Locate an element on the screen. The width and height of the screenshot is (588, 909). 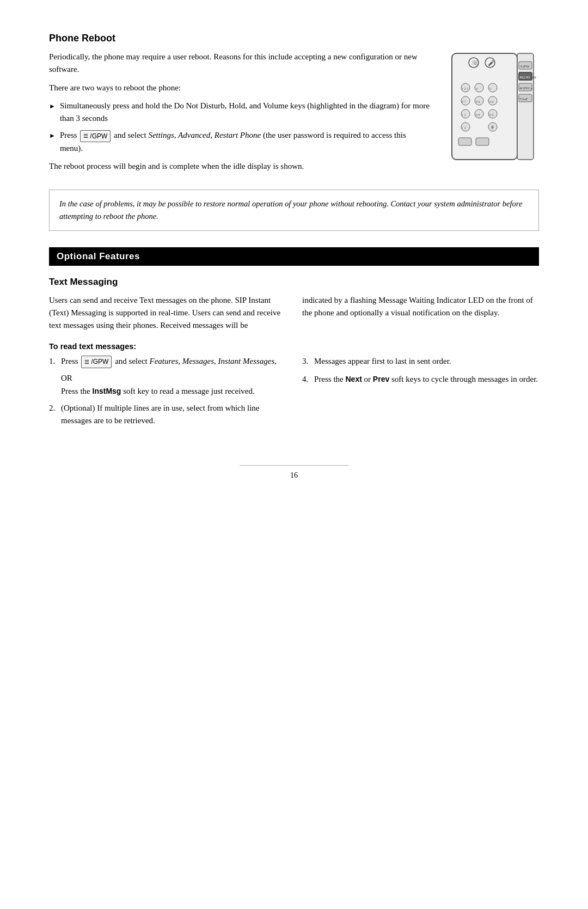
svg-text: &Q 0O is located at coordinates (525, 77).